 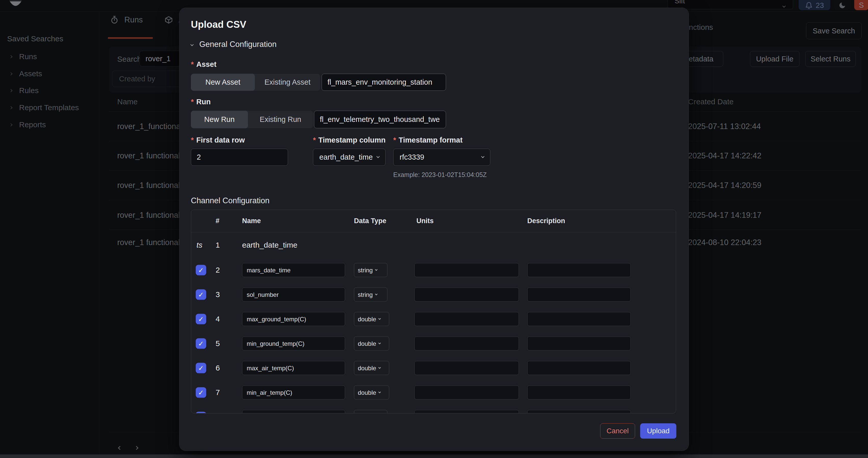 What do you see at coordinates (270, 245) in the screenshot?
I see `channel-name: earth_date_time` at bounding box center [270, 245].